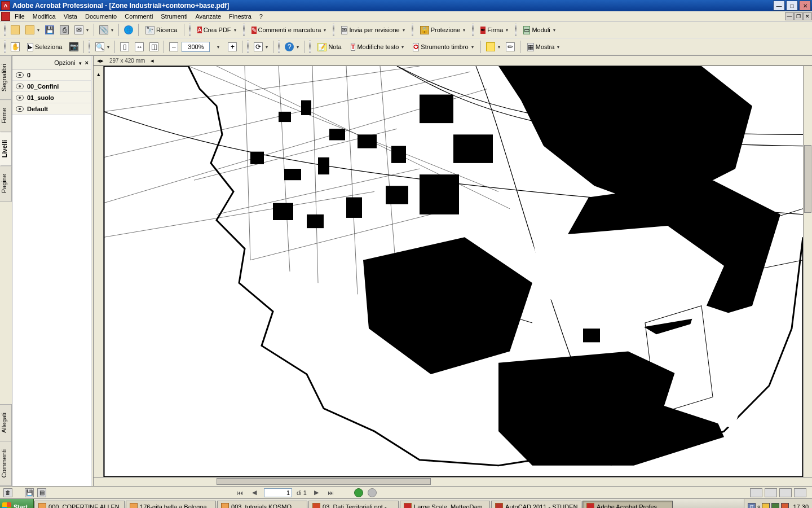  What do you see at coordinates (232, 47) in the screenshot?
I see `zoom-in-button: +` at bounding box center [232, 47].